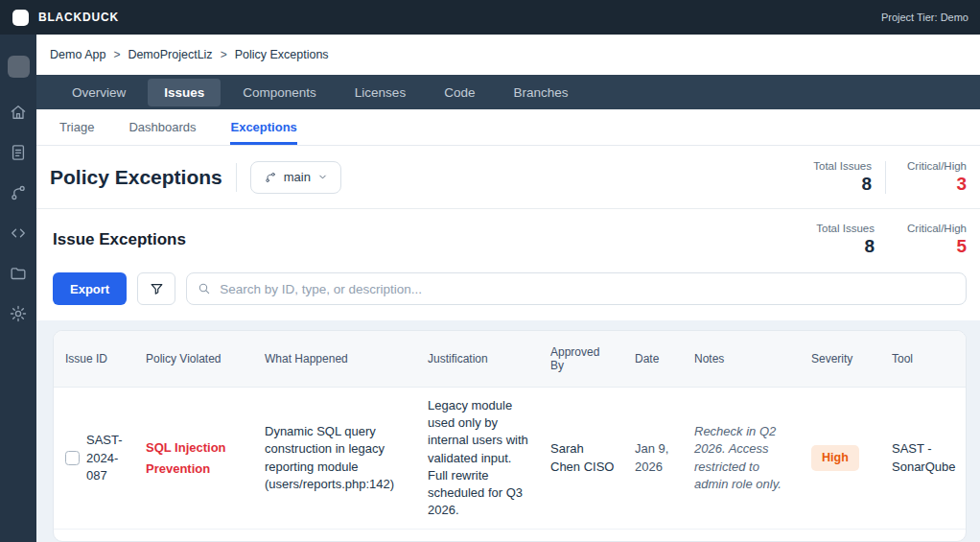 The height and width of the screenshot is (542, 980). What do you see at coordinates (99, 92) in the screenshot?
I see `tab-overview: Overview` at bounding box center [99, 92].